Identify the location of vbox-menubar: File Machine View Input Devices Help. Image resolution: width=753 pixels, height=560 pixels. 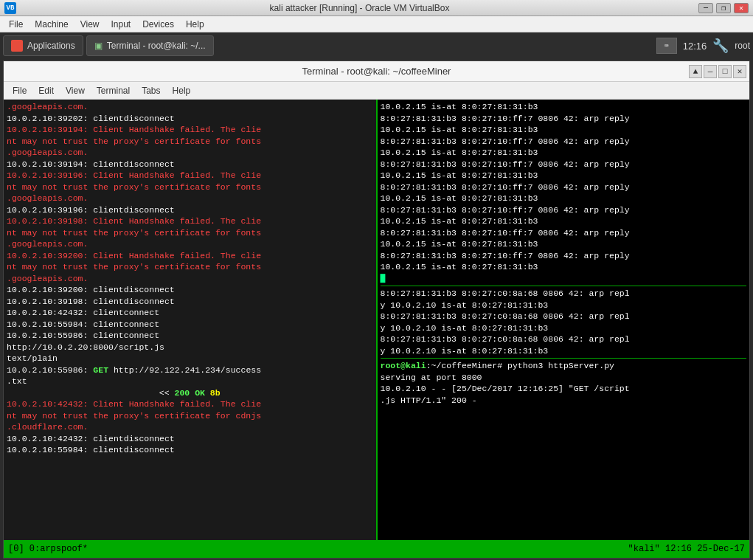
(376, 24).